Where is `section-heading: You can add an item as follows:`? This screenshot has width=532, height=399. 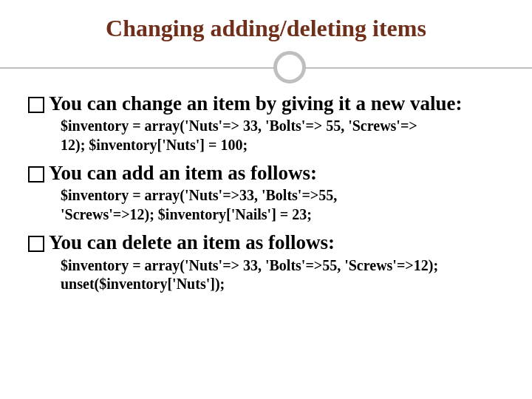 section-heading: You can add an item as follows: is located at coordinates (266, 173).